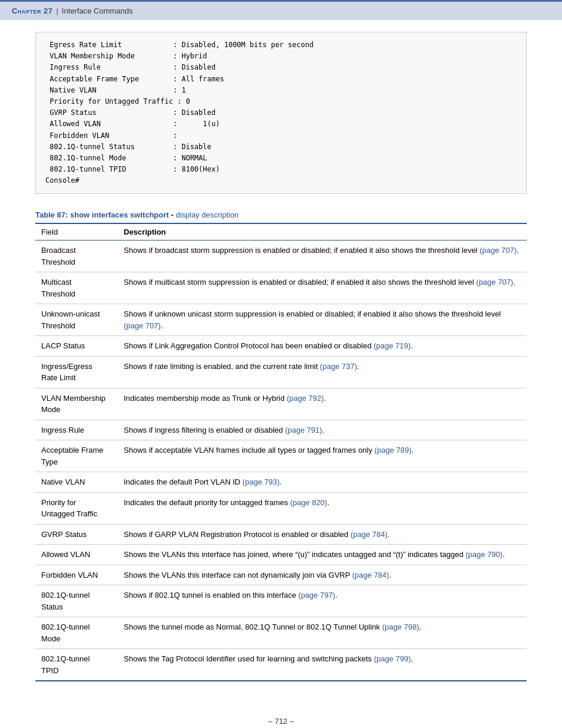 Image resolution: width=562 pixels, height=728 pixels. I want to click on table-cell-desc: Shows if Link Aggregation Control Protoc…, so click(322, 347).